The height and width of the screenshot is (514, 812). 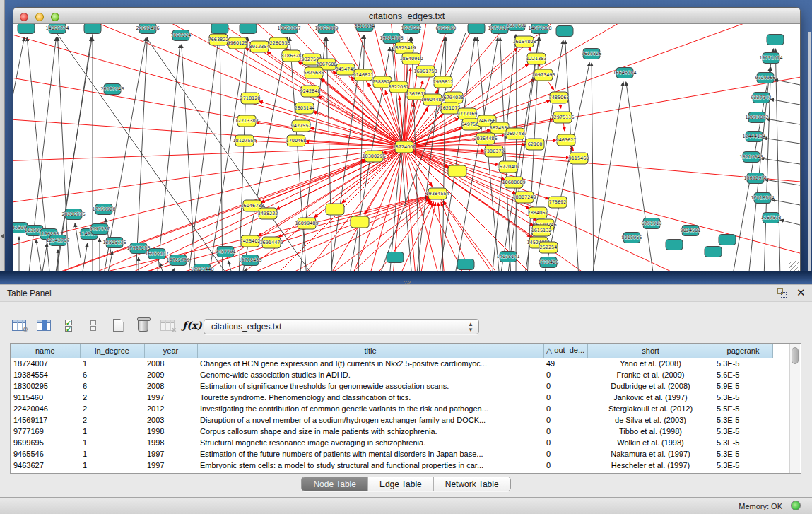 I want to click on row-height-icon, so click(x=93, y=325).